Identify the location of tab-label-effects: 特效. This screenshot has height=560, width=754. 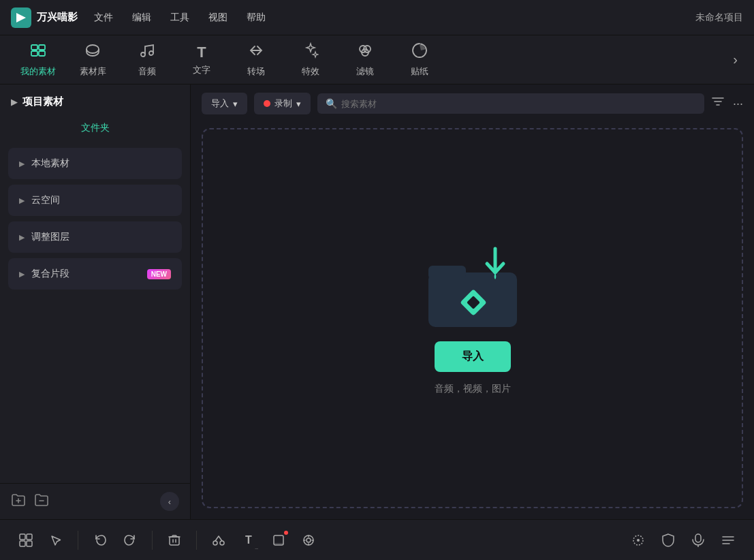
(311, 72).